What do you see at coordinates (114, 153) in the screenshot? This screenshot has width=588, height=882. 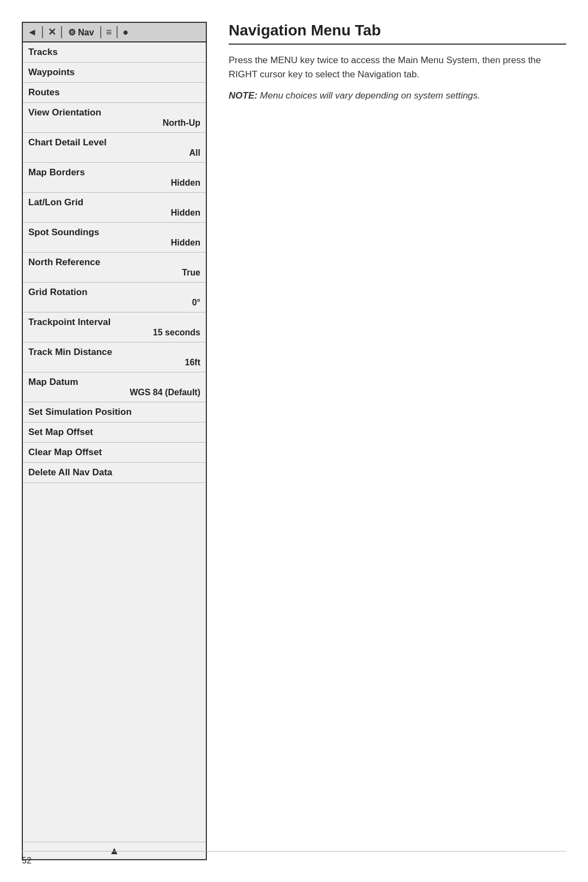 I see `menu-item-chart-detail-value: All` at bounding box center [114, 153].